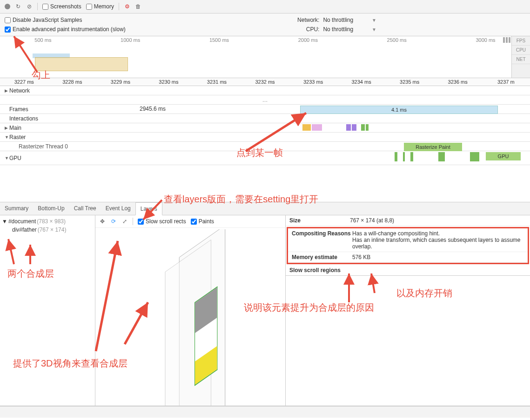 This screenshot has width=530, height=420. What do you see at coordinates (47, 221) in the screenshot?
I see `tree-document: ▼#document(783 × 983)` at bounding box center [47, 221].